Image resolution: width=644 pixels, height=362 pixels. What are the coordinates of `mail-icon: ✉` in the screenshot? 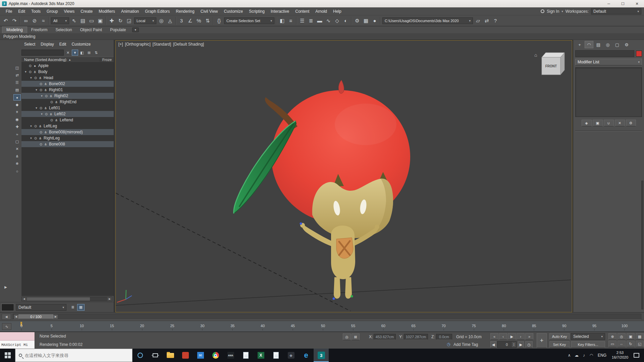 It's located at (201, 355).